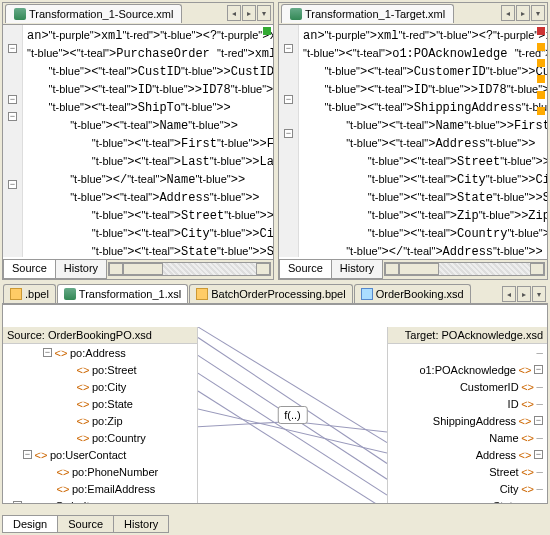  What do you see at coordinates (86, 524) in the screenshot?
I see `view-tab-source: Source` at bounding box center [86, 524].